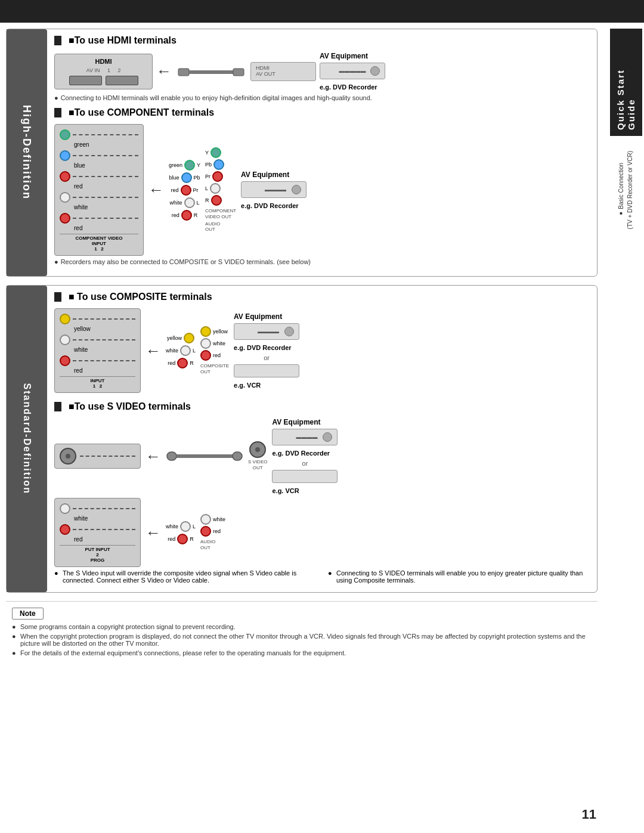  What do you see at coordinates (99, 144) in the screenshot?
I see `comp-green-label: green` at bounding box center [99, 144].